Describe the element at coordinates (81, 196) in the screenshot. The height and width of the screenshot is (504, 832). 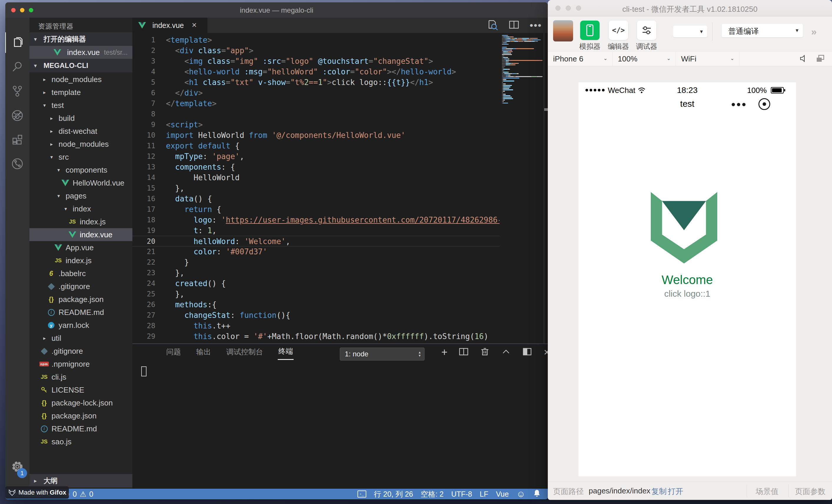
I see `tree-item-pages: ▾pages` at that location.